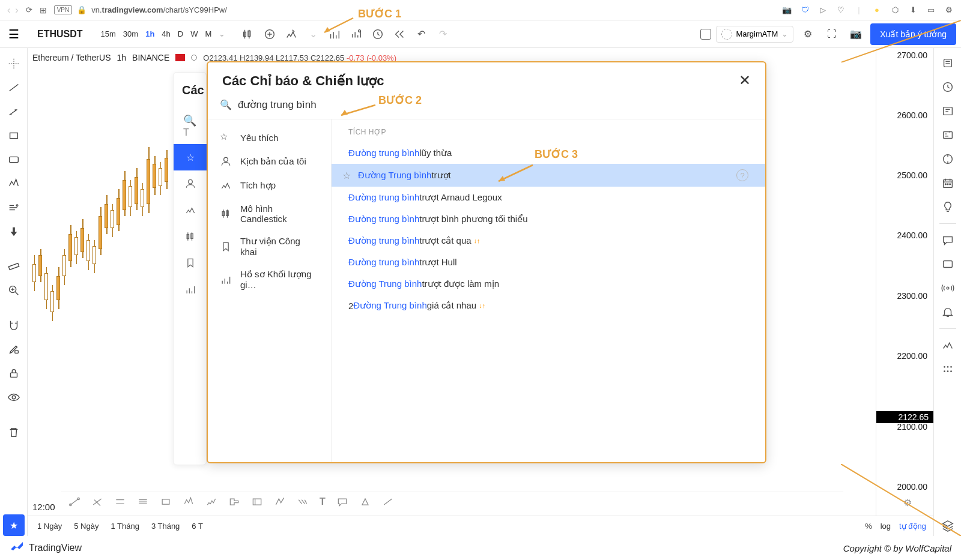 This screenshot has height=560, width=961. What do you see at coordinates (496, 104) in the screenshot?
I see `search-input` at bounding box center [496, 104].